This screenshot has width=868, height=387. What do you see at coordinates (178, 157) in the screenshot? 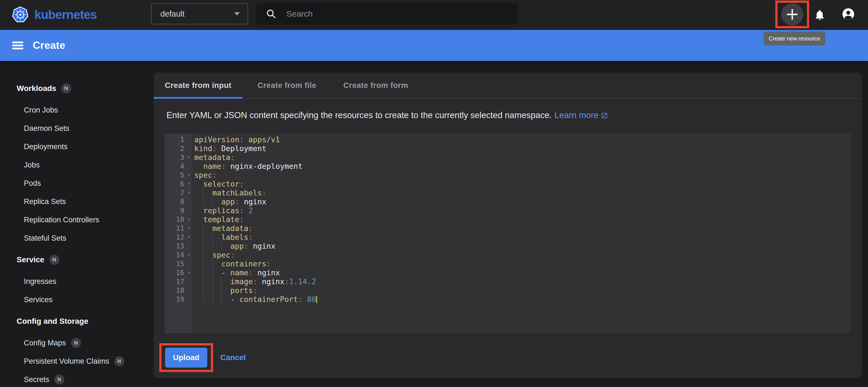
I see `line-number: 3▾` at bounding box center [178, 157].